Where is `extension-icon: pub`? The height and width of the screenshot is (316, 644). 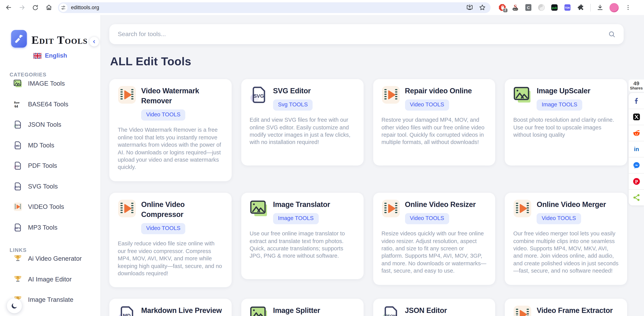 extension-icon: pub is located at coordinates (554, 8).